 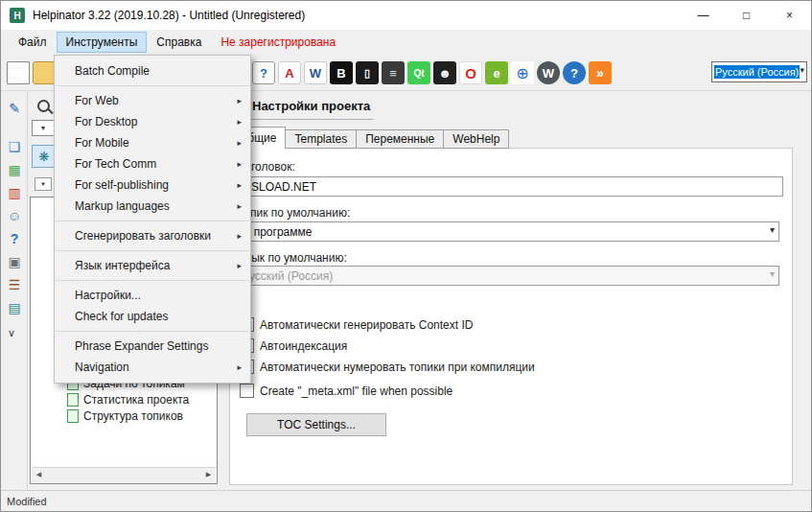 I want to click on ebook-b-export-icon: B, so click(x=341, y=73).